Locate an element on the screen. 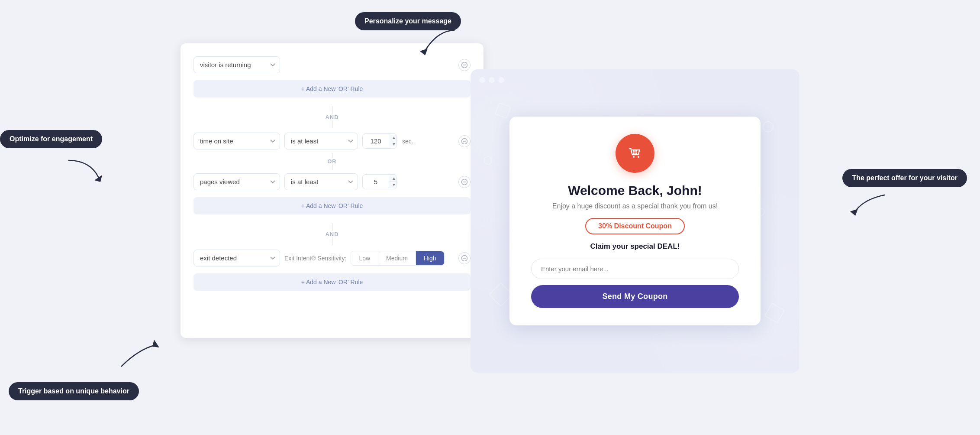 This screenshot has height=435, width=980. coupon-badge: 30% Discount Coupon is located at coordinates (635, 226).